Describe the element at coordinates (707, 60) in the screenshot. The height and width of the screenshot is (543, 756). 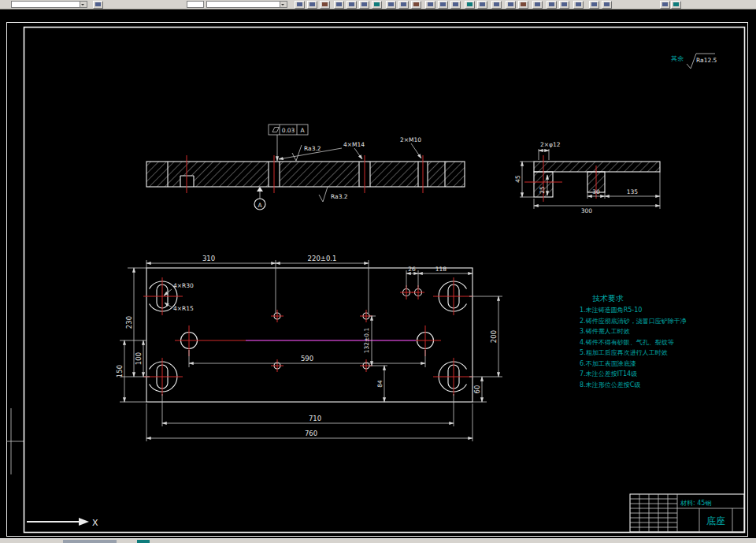
I see `surface-note-value: Ra12.5` at that location.